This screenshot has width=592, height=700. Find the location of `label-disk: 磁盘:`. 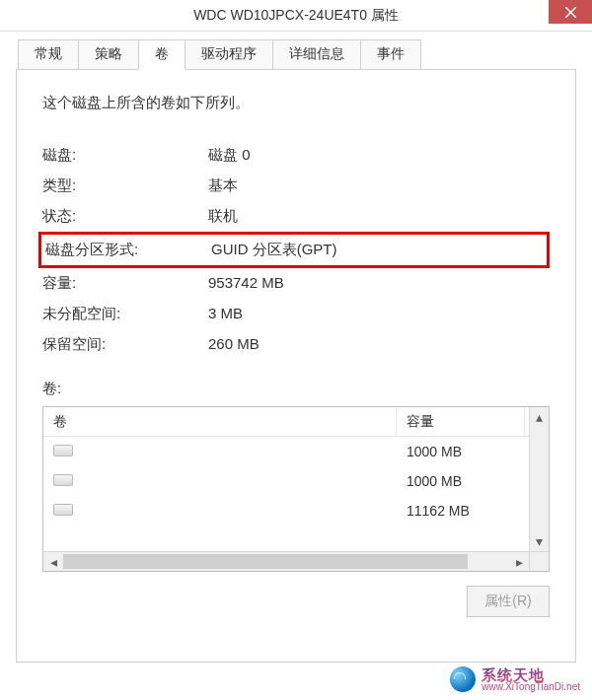

label-disk: 磁盘: is located at coordinates (125, 156).